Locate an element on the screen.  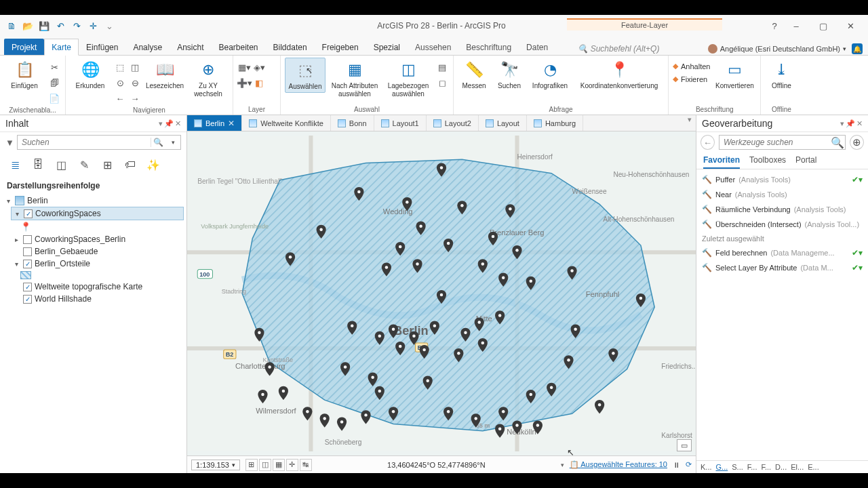
gp-tab-portal: Portal is located at coordinates (806, 162).